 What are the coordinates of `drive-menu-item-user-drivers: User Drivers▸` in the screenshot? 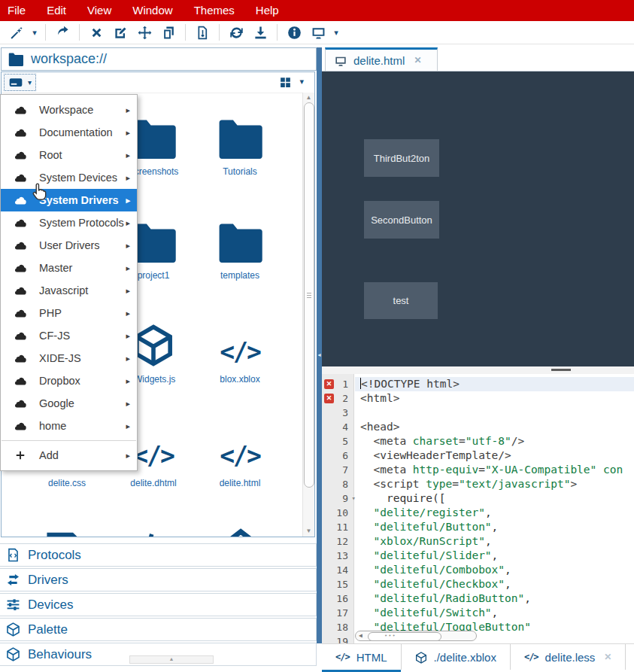 It's located at (69, 245).